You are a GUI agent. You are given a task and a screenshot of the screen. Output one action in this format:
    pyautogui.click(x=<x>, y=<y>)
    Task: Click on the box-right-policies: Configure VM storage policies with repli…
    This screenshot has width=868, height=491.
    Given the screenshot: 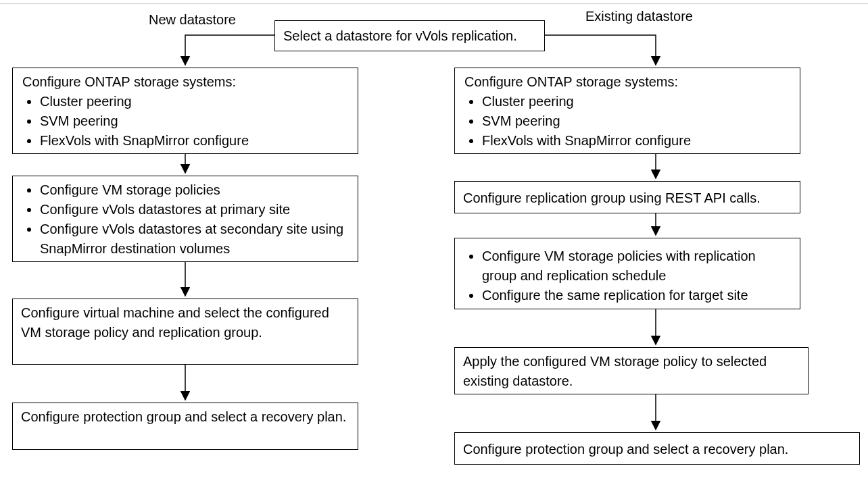 What is the action you would take?
    pyautogui.click(x=627, y=274)
    